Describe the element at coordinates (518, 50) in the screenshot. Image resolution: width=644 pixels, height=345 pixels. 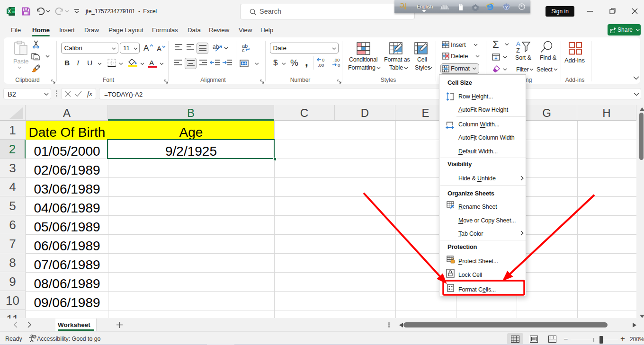
I see `svg-text: Z` at that location.